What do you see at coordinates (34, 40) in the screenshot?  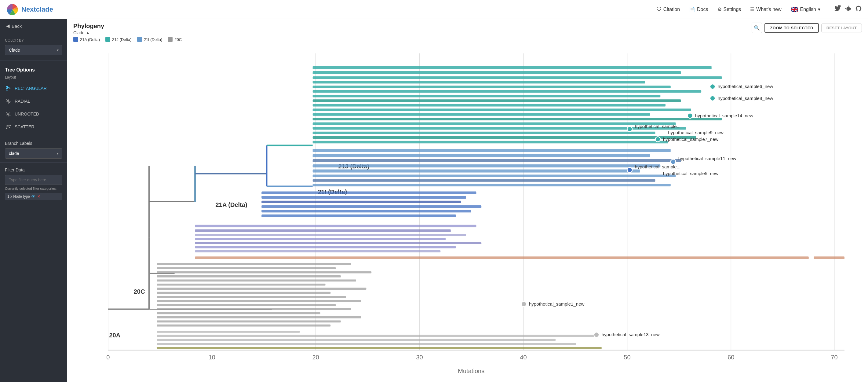 I see `color-by-label: Color By` at bounding box center [34, 40].